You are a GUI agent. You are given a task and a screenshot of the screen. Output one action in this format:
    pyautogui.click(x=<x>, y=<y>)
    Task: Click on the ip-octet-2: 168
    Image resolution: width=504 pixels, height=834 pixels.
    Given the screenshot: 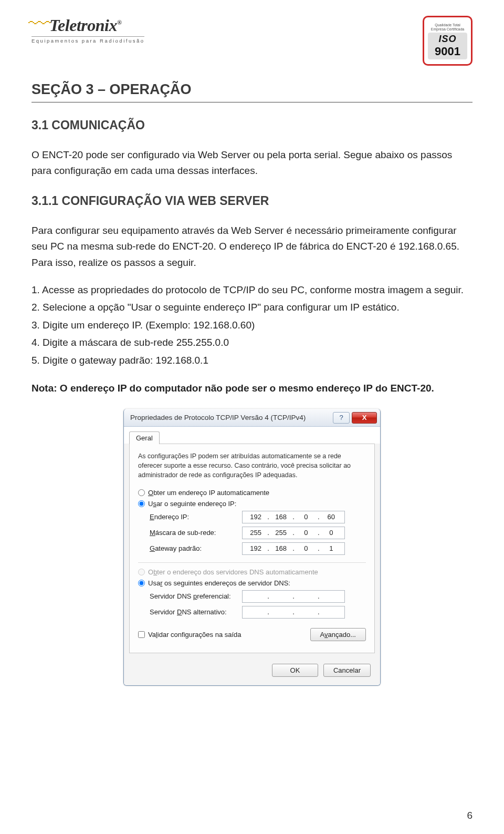 What is the action you would take?
    pyautogui.click(x=281, y=517)
    